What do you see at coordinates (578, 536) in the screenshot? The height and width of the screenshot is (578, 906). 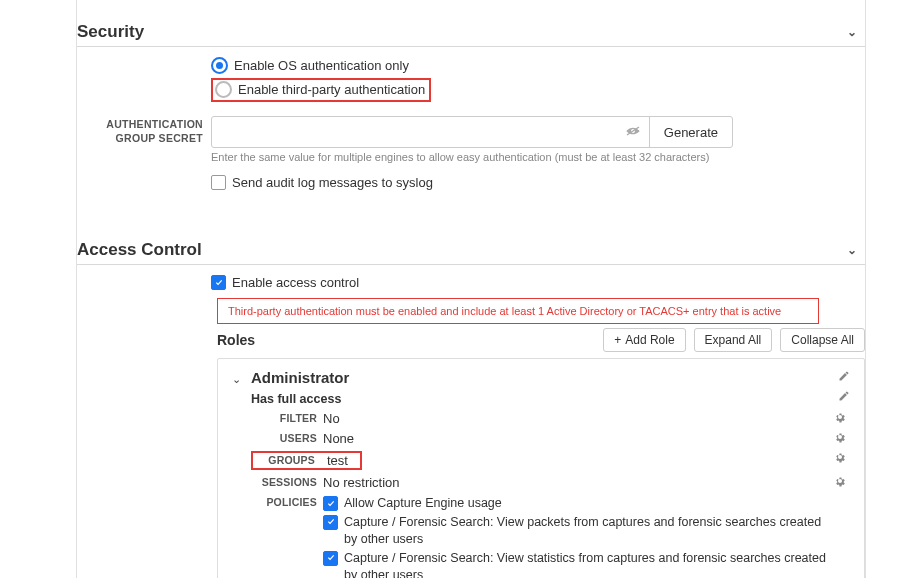 I see `policies-list: Allow Capture Engine usage Capture / For…` at bounding box center [578, 536].